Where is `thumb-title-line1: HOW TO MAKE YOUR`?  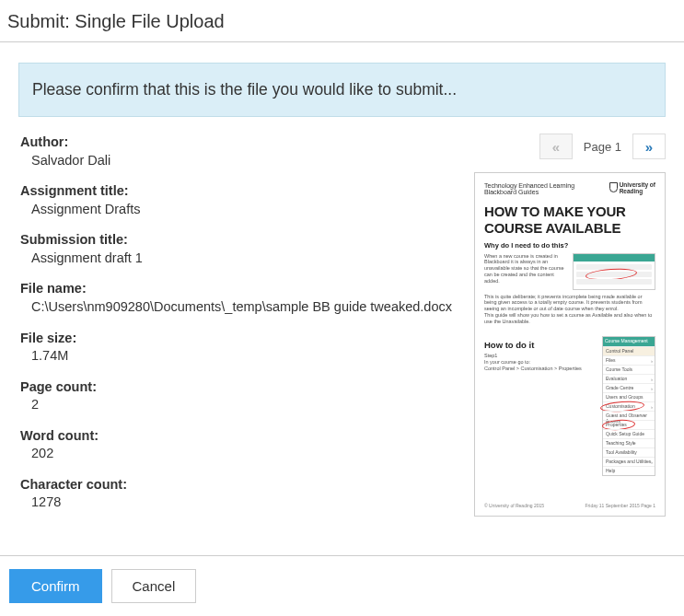
thumb-title-line1: HOW TO MAKE YOUR is located at coordinates (570, 212).